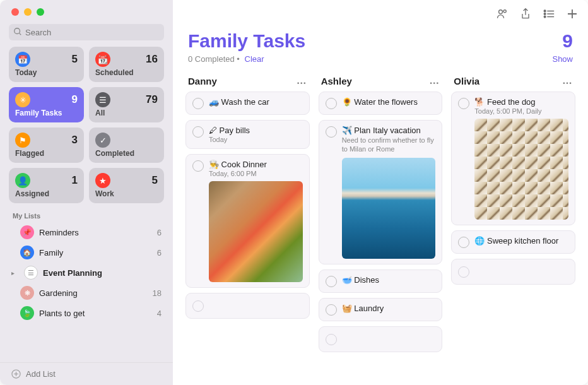  What do you see at coordinates (103, 59) in the screenshot?
I see `scheduled-icon: 📆` at bounding box center [103, 59].